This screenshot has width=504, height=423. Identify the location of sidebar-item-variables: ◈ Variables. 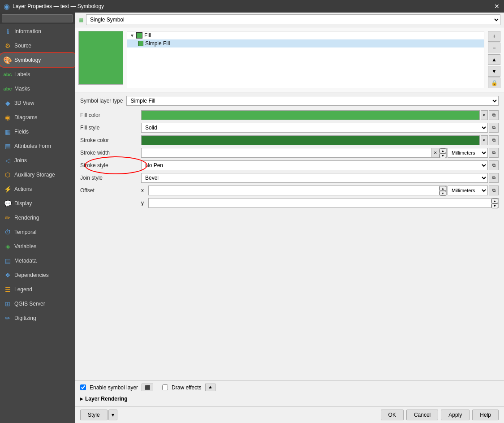
(38, 246).